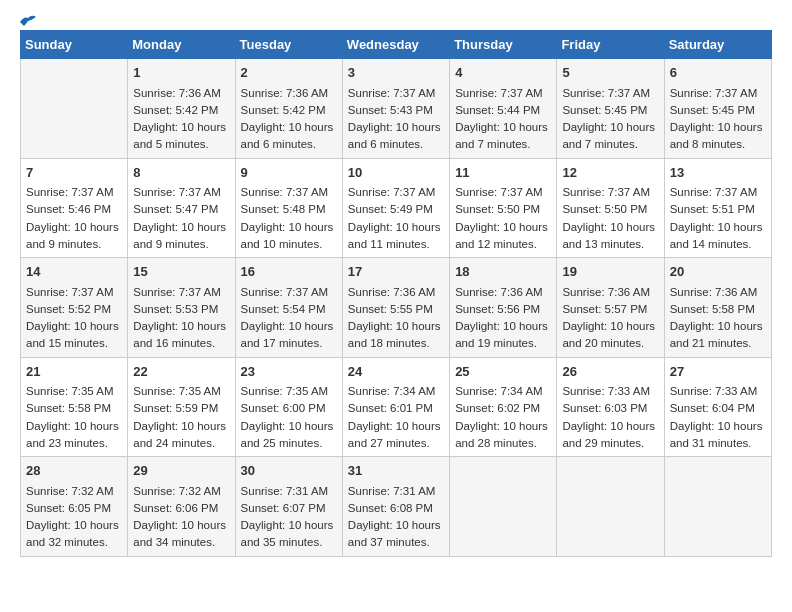  I want to click on daylight-text: Daylight: 10 hours and 13 minutes., so click(608, 236).